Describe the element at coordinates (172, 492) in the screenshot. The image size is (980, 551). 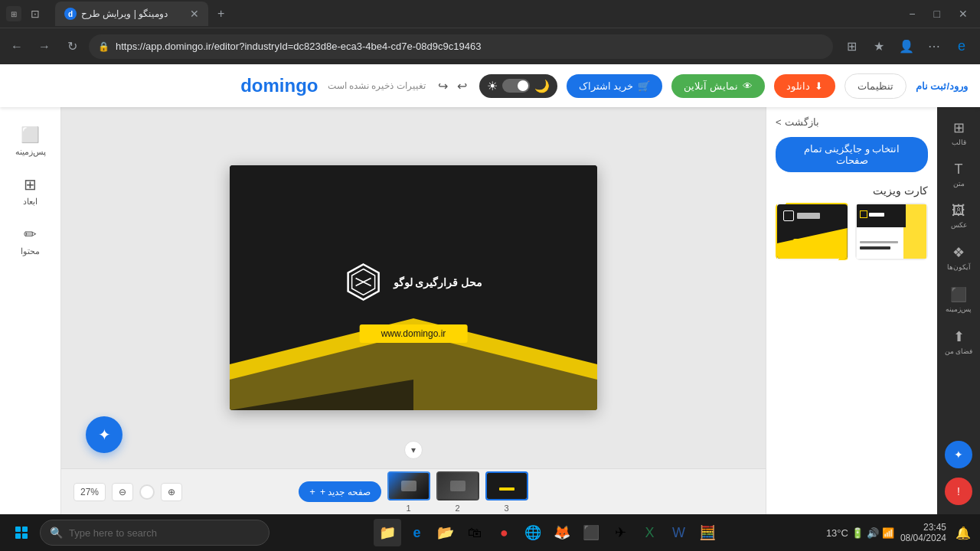
I see `zoom-in-button: ⊕` at that location.